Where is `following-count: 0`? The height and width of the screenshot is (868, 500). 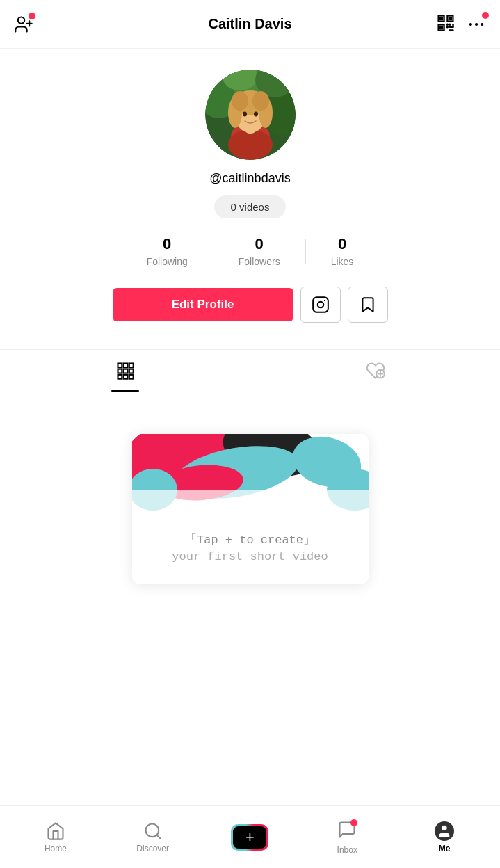
following-count: 0 is located at coordinates (167, 244).